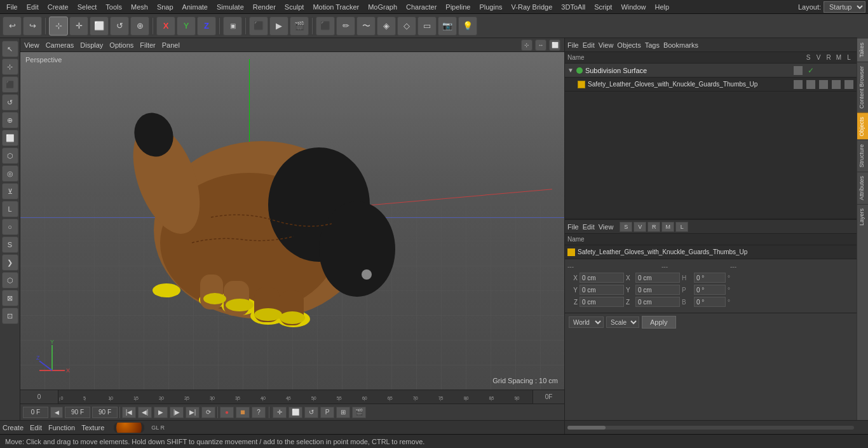  I want to click on frame-end2-input, so click(105, 412).